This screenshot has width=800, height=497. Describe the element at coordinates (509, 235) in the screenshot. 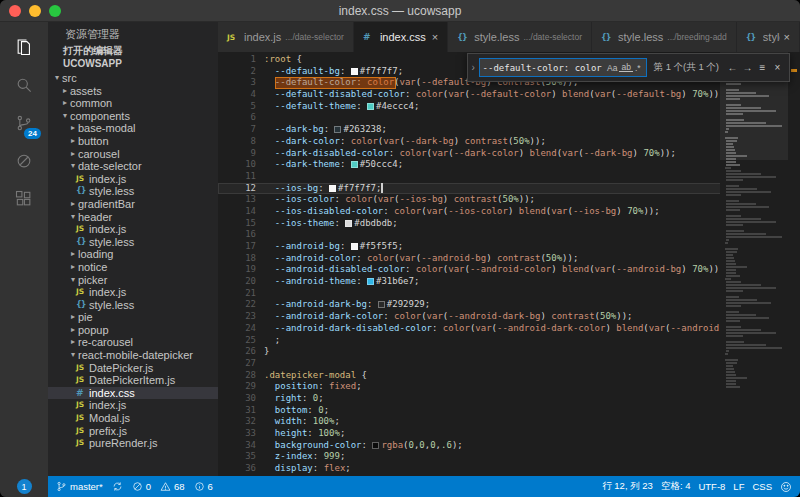

I see `code-line: 16` at that location.